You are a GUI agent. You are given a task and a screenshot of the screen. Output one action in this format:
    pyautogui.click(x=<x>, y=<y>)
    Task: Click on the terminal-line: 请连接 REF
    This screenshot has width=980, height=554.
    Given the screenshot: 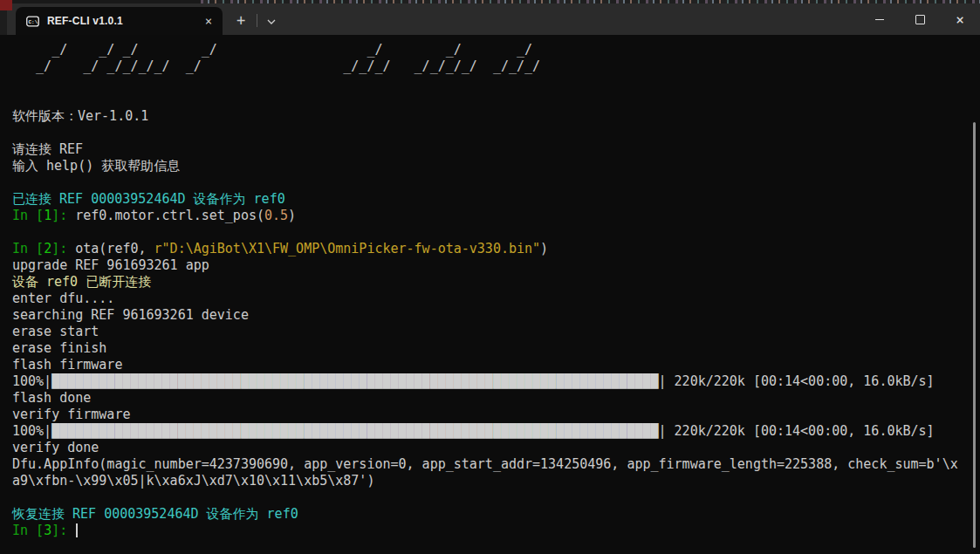 What is the action you would take?
    pyautogui.click(x=496, y=150)
    